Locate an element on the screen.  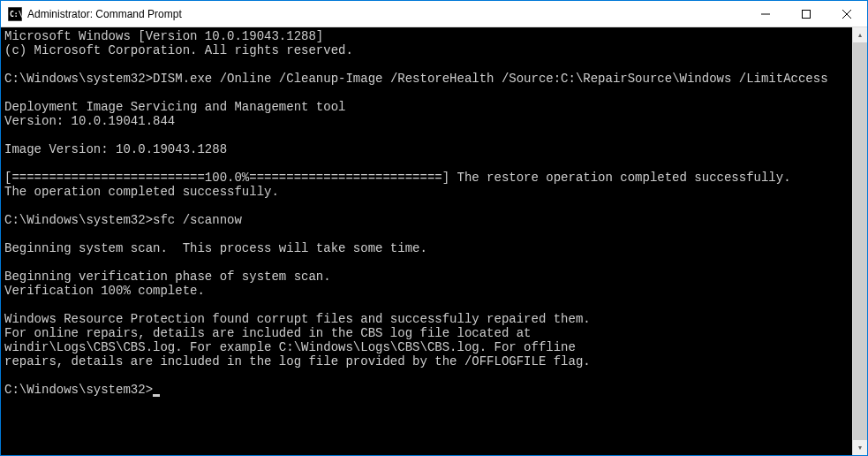
sfc-command: sfc /scannow is located at coordinates (198, 220).